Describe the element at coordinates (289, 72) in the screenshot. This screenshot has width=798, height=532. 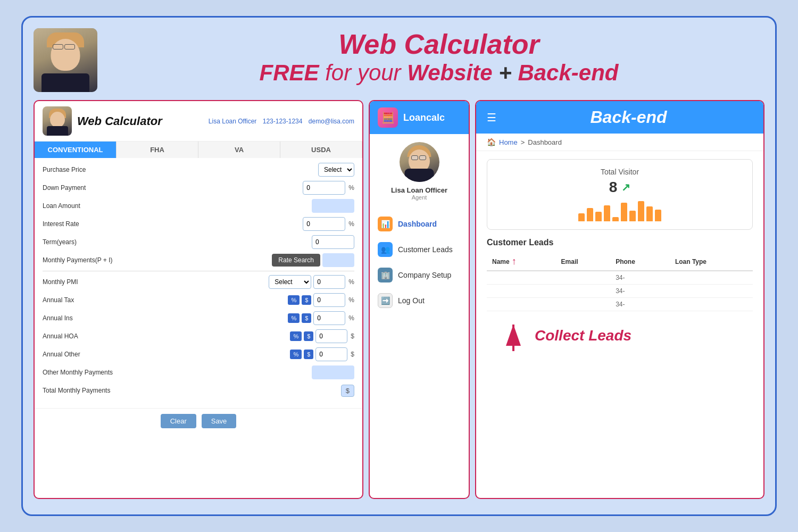
I see `subtitle-free: FREE` at that location.